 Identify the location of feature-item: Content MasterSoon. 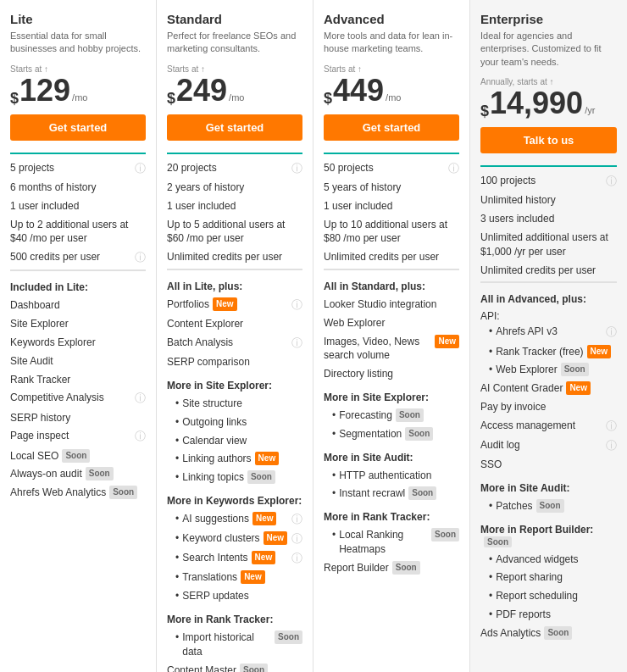
(235, 668).